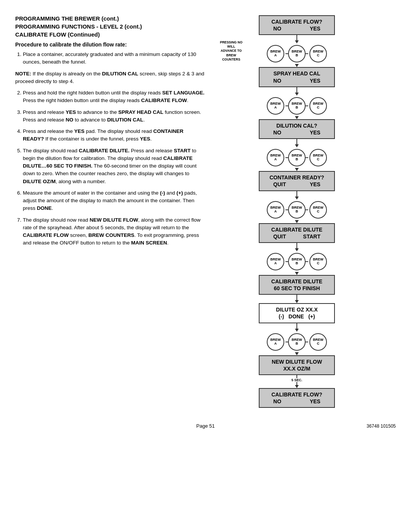 This screenshot has height=532, width=411. Describe the element at coordinates (297, 342) in the screenshot. I see `brew-row-6: BREWA BREWB BREWC` at that location.